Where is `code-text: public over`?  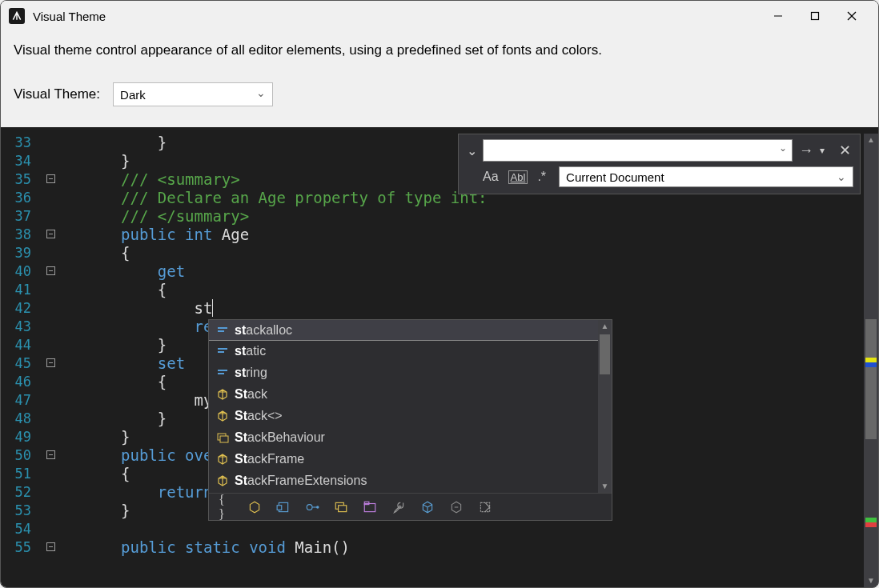
code-text: public over is located at coordinates (171, 456).